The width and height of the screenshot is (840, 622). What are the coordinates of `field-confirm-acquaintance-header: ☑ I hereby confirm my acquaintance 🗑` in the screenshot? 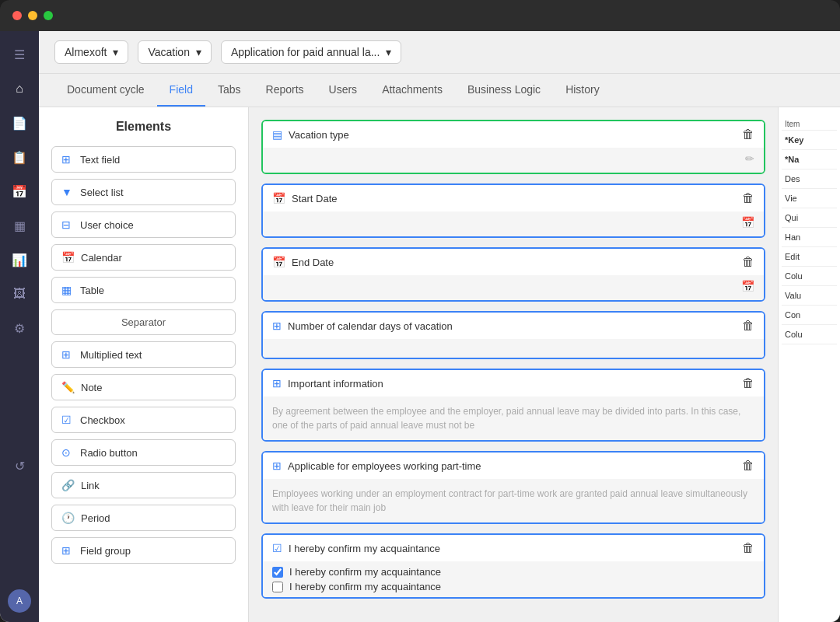 It's located at (513, 548).